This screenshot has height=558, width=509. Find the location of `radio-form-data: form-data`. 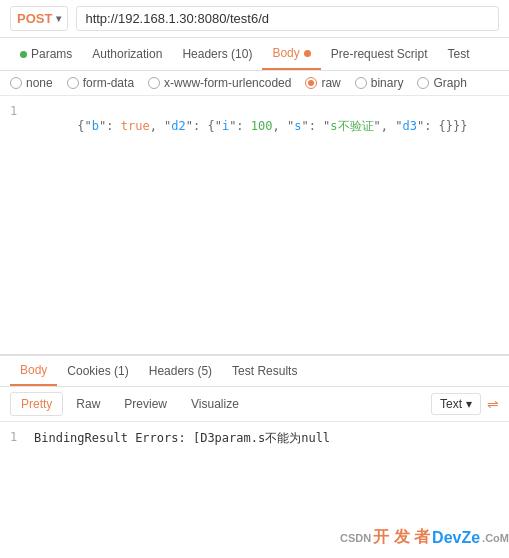

radio-form-data: form-data is located at coordinates (100, 83).